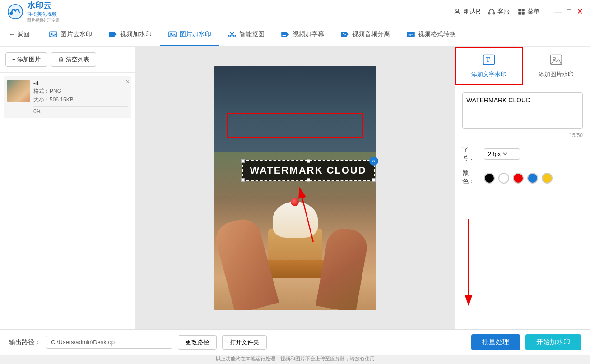 The width and height of the screenshot is (590, 364). I want to click on file-thumbnail, so click(19, 91).